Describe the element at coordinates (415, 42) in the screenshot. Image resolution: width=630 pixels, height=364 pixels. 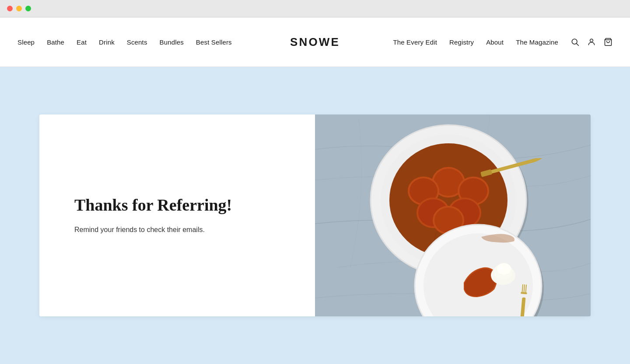
I see `nav-item-every-edit: The Every Edit` at that location.